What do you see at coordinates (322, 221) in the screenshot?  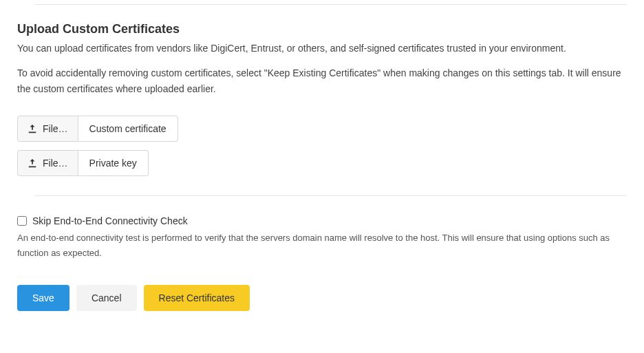 I see `skip-check-row: Skip End-to-End Connectivity Check` at bounding box center [322, 221].